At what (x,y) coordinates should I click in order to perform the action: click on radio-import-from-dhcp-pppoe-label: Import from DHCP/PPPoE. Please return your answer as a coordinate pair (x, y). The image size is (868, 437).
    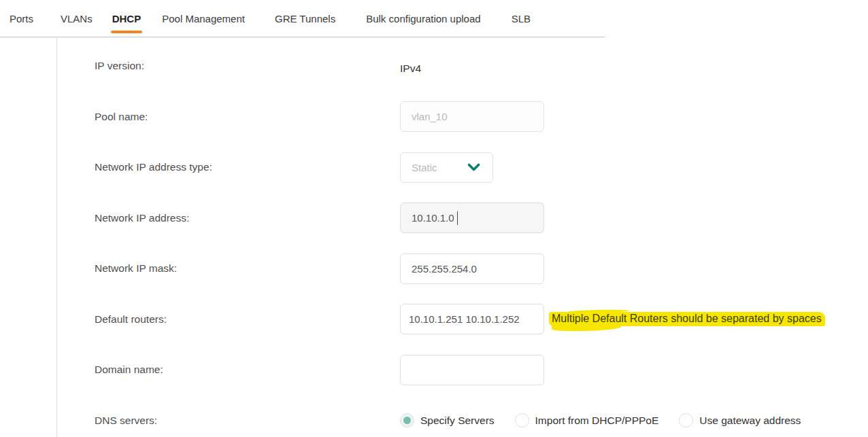
    Looking at the image, I should click on (597, 421).